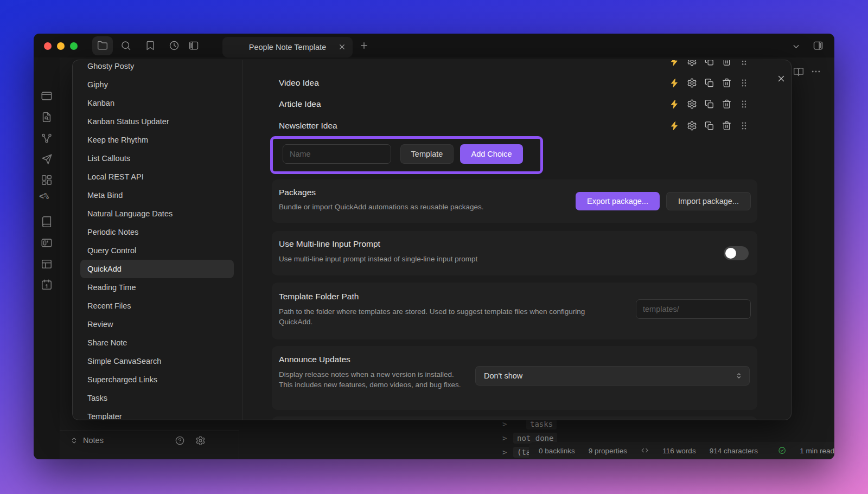 This screenshot has width=868, height=494. What do you see at coordinates (817, 451) in the screenshot?
I see `read-time: 1 min read` at bounding box center [817, 451].